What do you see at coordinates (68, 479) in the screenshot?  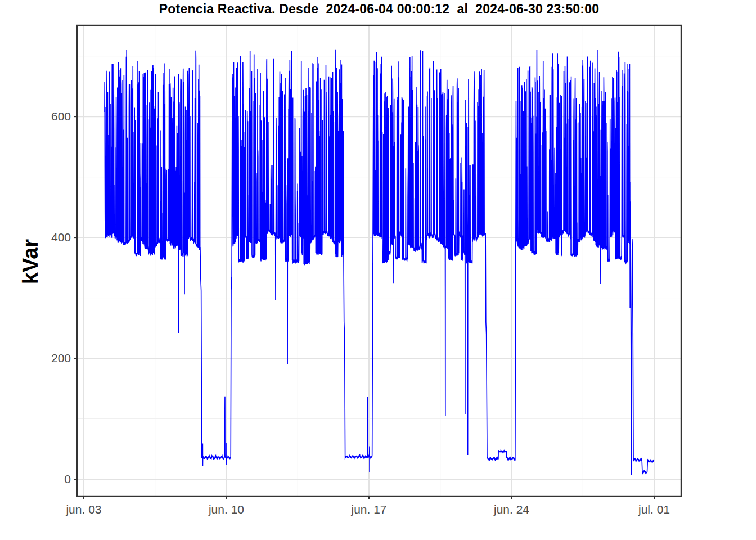 I see `y-tick-label: 0` at bounding box center [68, 479].